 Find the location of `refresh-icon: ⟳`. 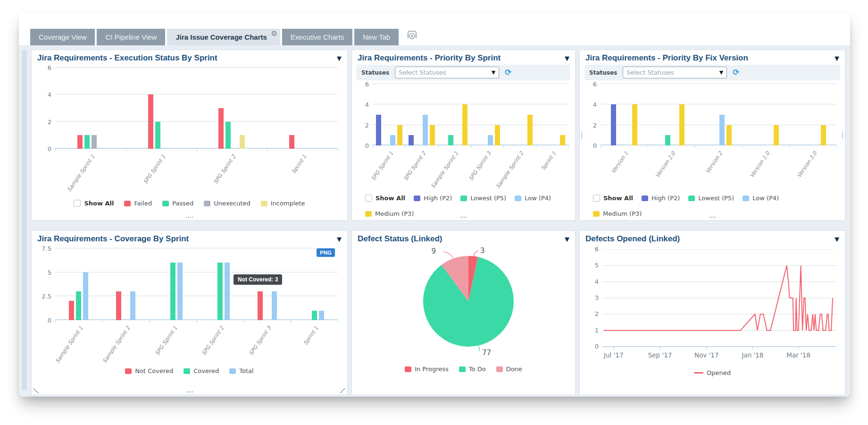

refresh-icon: ⟳ is located at coordinates (508, 73).